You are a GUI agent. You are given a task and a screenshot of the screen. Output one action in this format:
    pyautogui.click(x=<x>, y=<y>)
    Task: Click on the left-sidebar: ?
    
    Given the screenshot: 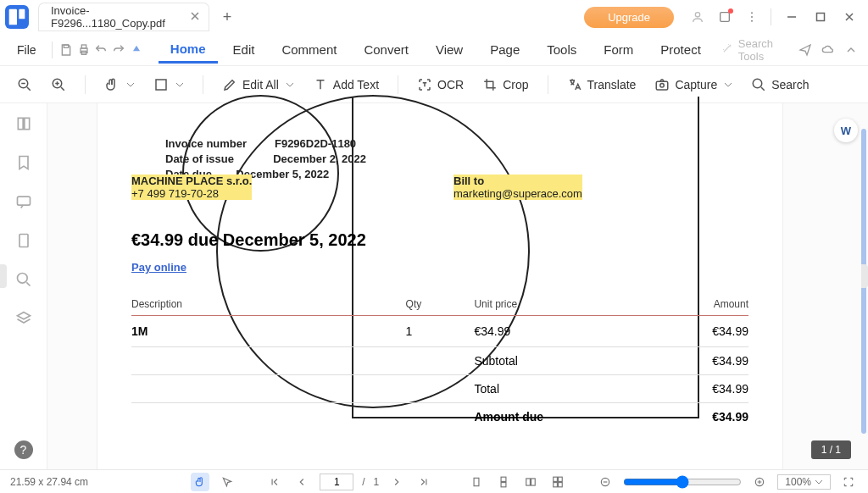 What is the action you would take?
    pyautogui.click(x=24, y=286)
    